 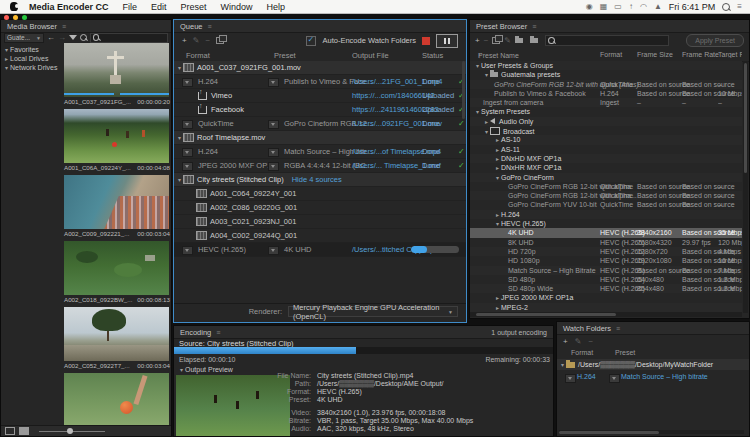 I want to click on queue-output-row: QuickTime GoPro Cineform RGB 12... /User…, so click(x=320, y=124).